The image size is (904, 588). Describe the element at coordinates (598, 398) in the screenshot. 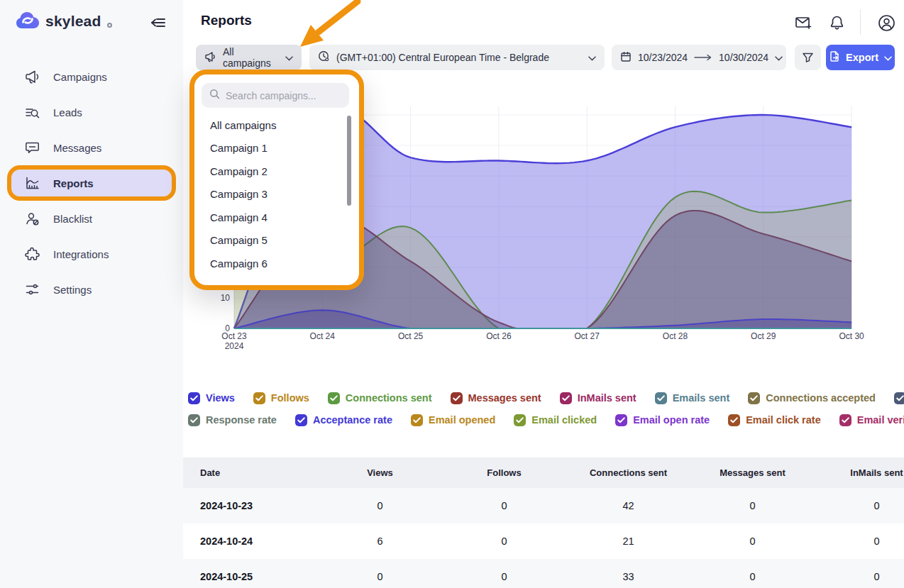

I see `legend-item: InMails sent` at that location.